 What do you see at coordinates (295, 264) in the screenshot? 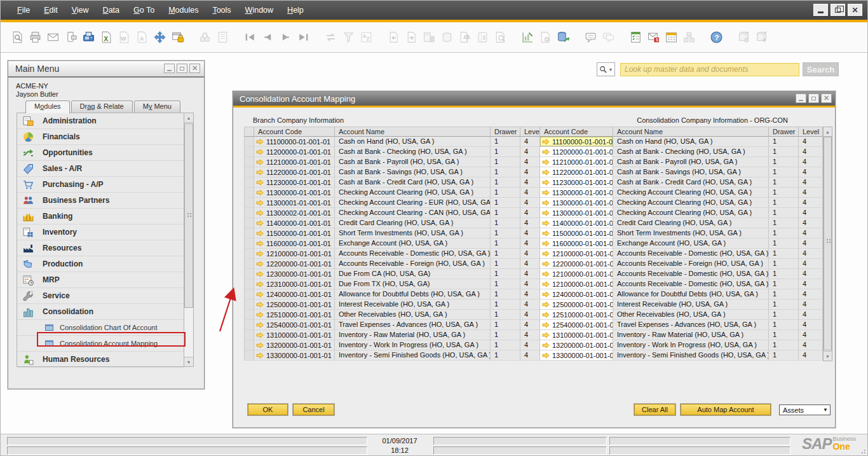
I see `branch-account-code-cell: 12200000-01-001-01` at bounding box center [295, 264].